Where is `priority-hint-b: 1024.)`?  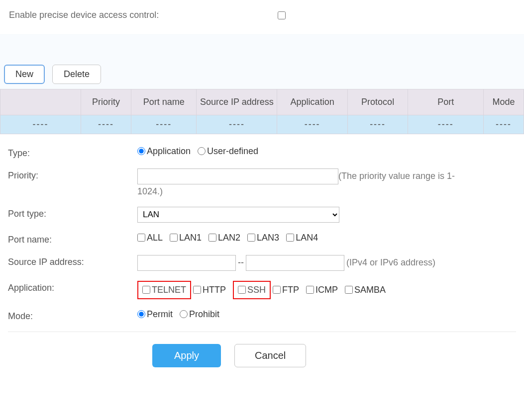 priority-hint-b: 1024.) is located at coordinates (326, 192).